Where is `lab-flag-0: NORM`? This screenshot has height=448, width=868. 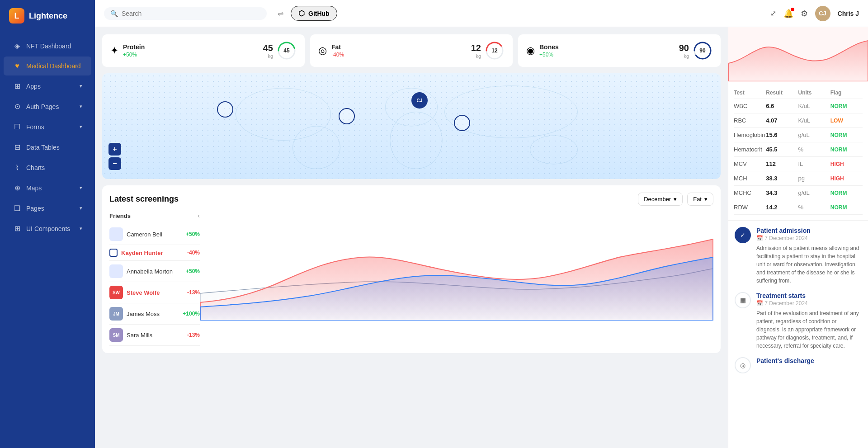 lab-flag-0: NORM is located at coordinates (846, 106).